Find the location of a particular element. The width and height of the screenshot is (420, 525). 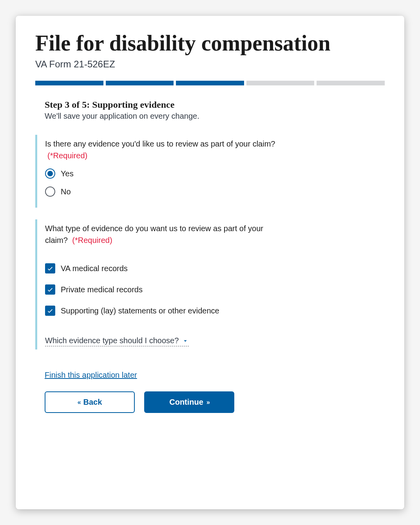

radio-no: No is located at coordinates (165, 192).